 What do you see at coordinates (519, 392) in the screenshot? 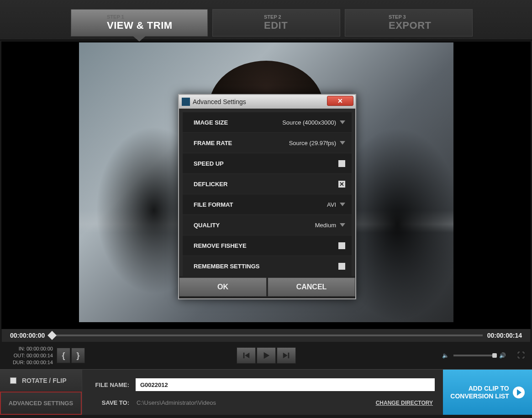
I see `play-circle-icon` at bounding box center [519, 392].